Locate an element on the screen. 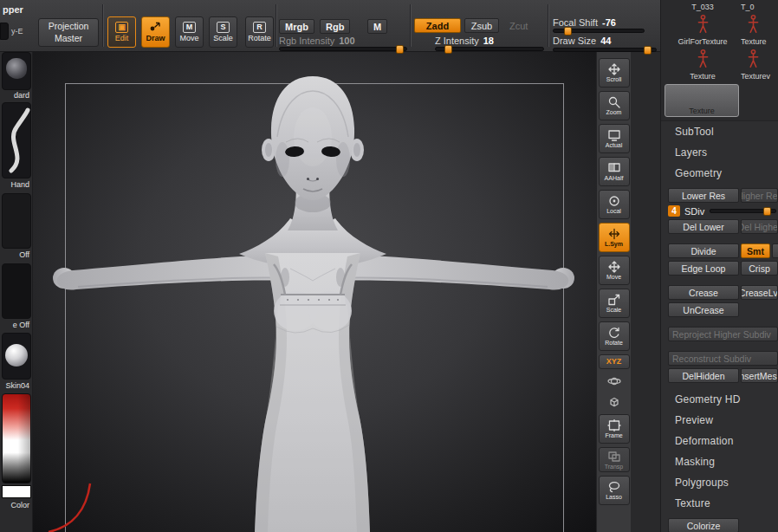 This screenshot has width=778, height=532. rgb-intensity-handle is located at coordinates (400, 49).